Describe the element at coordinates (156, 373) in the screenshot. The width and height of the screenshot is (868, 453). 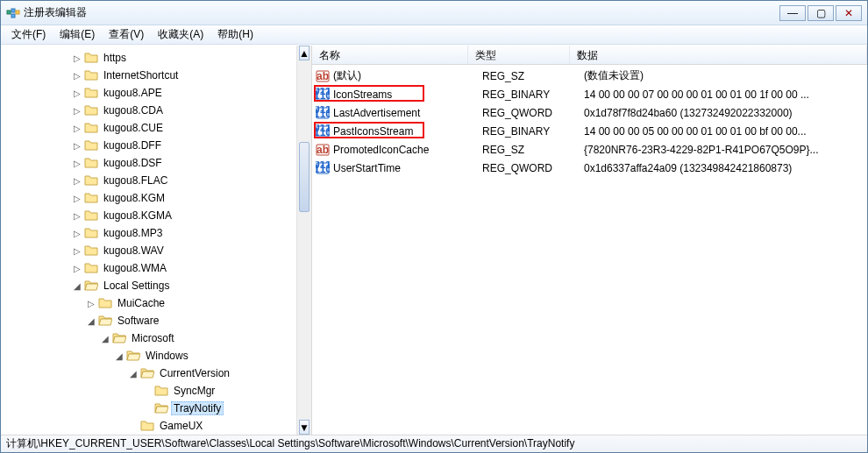
I see `tree-node: ◢CurrentVersion` at that location.